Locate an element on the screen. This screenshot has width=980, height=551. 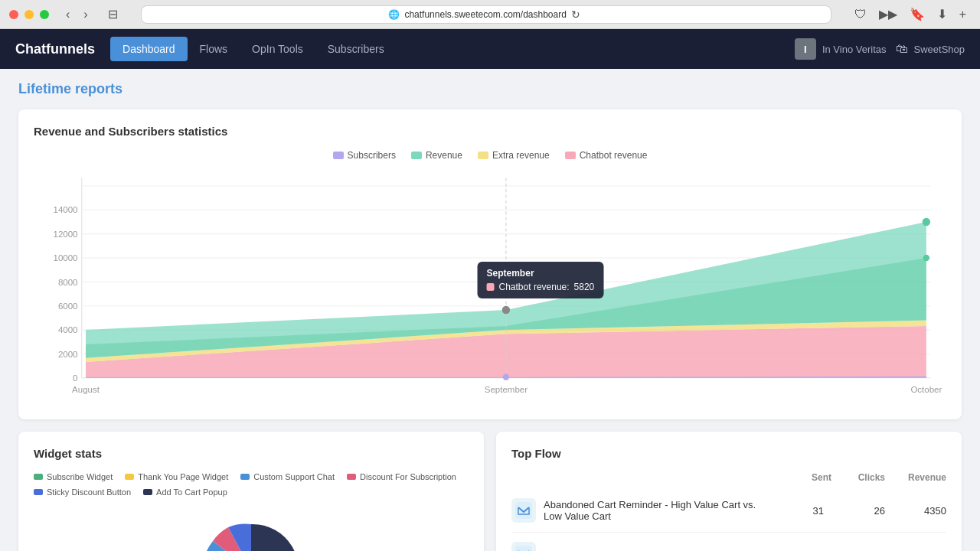
top-flow-card: Top Flow Sent Clicks Revenue Abandoned C… is located at coordinates (729, 491).